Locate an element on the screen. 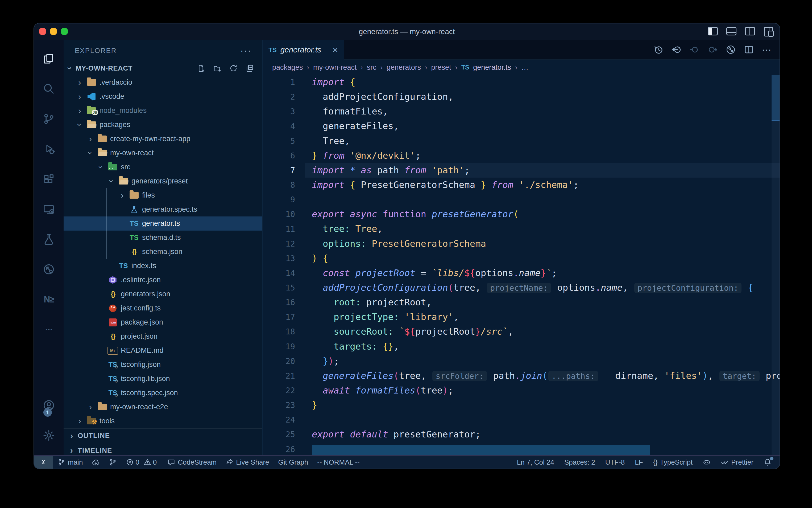 The image size is (812, 508). toggle-sidebar-icon is located at coordinates (713, 31).